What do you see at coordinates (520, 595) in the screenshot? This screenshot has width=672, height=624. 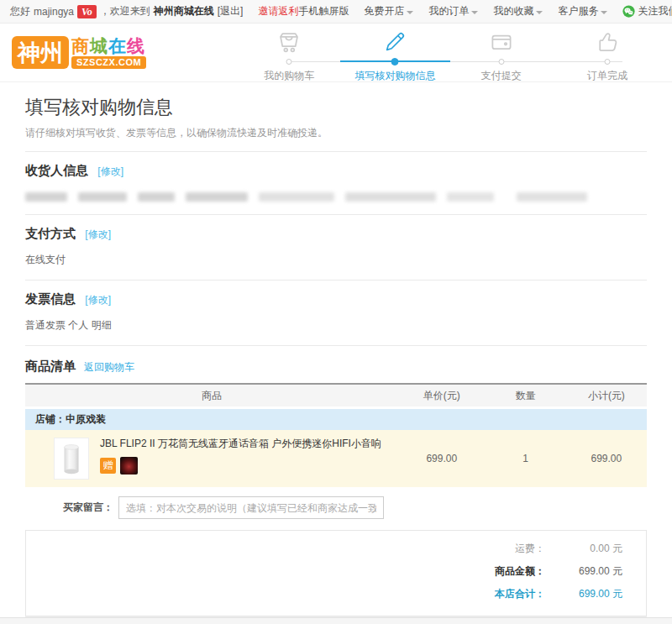 I see `store-total-label: 本店合计：` at bounding box center [520, 595].